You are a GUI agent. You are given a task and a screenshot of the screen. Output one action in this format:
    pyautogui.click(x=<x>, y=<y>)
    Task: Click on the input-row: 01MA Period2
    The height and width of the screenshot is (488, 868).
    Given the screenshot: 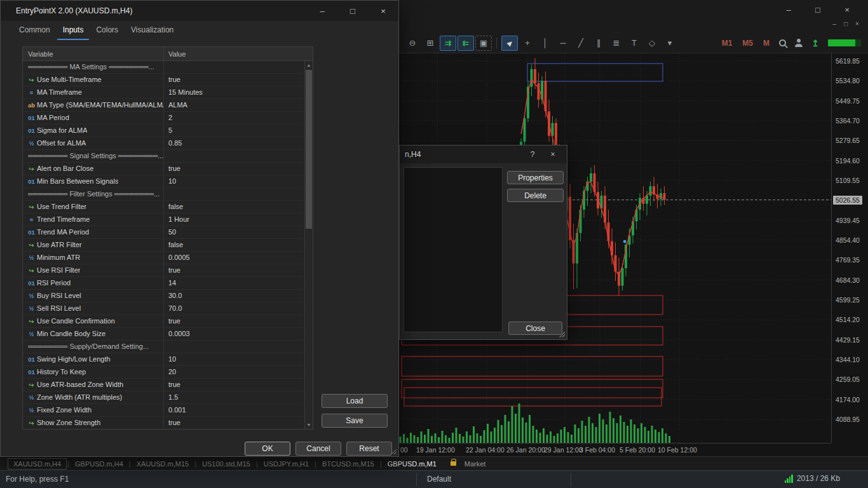 What is the action you would take?
    pyautogui.click(x=164, y=118)
    